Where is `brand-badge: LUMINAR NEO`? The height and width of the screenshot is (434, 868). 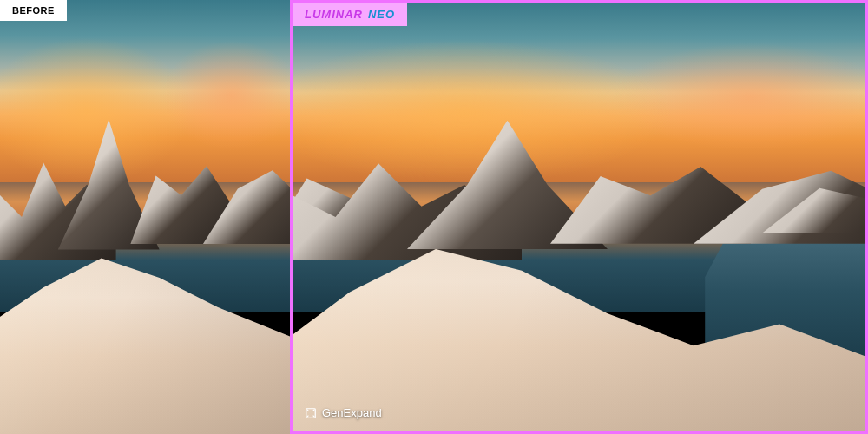 brand-badge: LUMINAR NEO is located at coordinates (350, 14).